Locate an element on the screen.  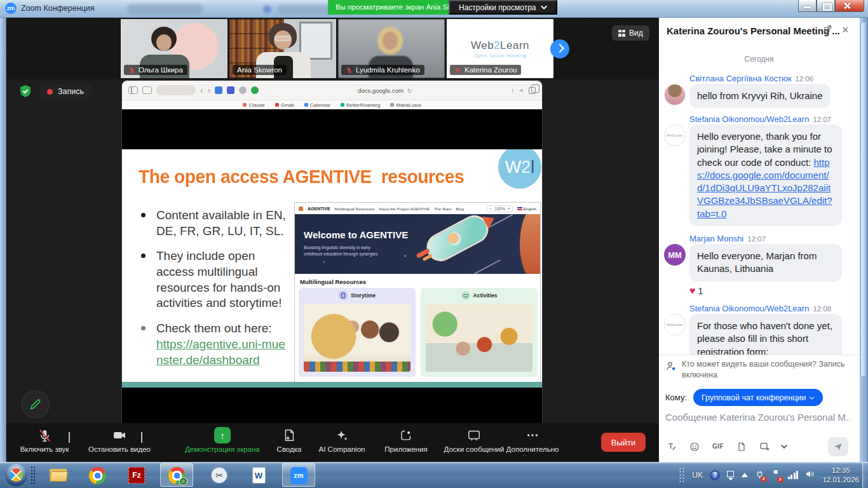
bookmark-item: Claude is located at coordinates (254, 105).